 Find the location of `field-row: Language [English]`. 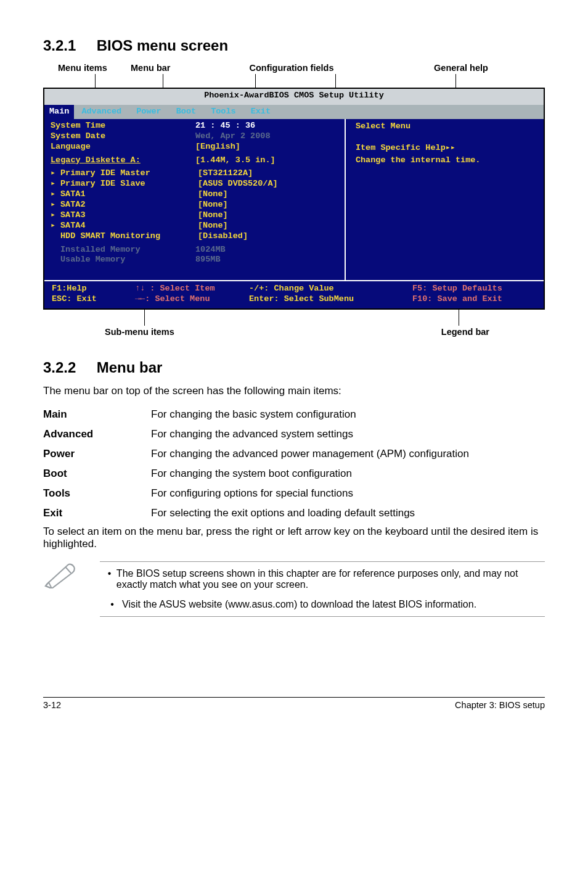

field-row: Language [English] is located at coordinates (195, 147).